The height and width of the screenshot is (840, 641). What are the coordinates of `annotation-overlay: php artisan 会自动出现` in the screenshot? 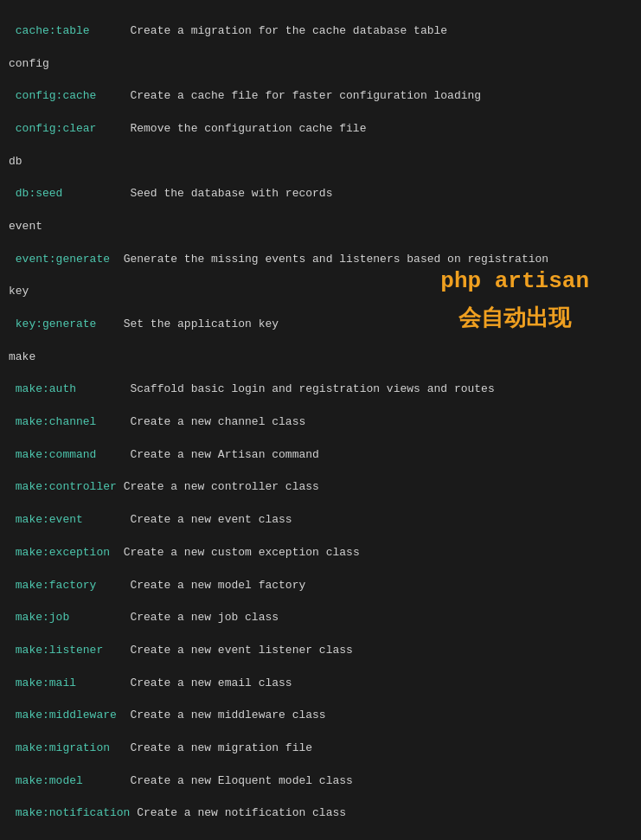 It's located at (515, 300).